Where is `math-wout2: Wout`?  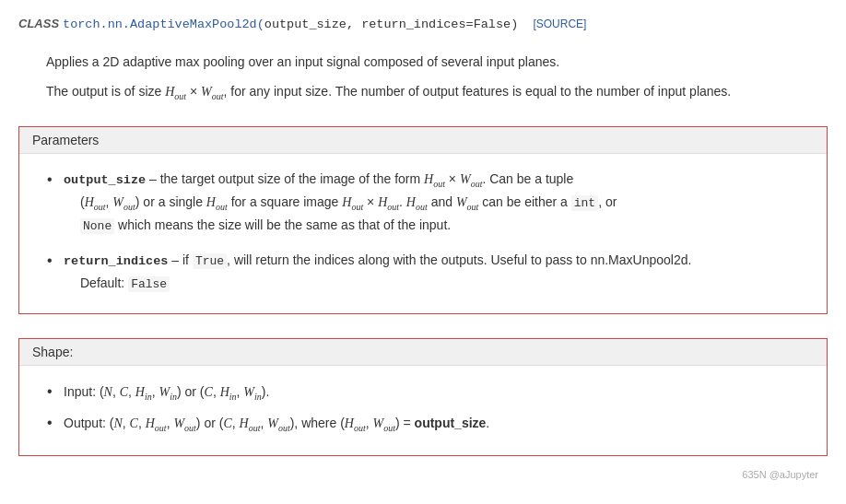
math-wout2: Wout is located at coordinates (471, 179).